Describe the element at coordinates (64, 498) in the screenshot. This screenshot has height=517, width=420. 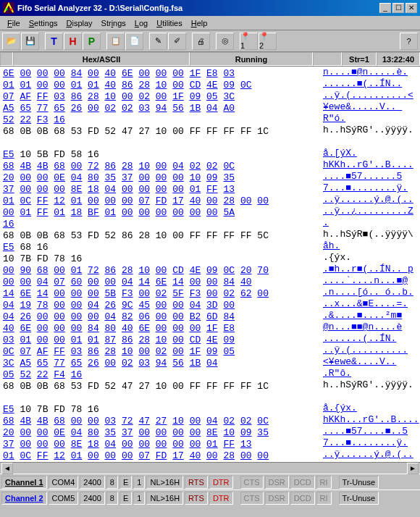
I see `ch2-port: COM5` at that location.